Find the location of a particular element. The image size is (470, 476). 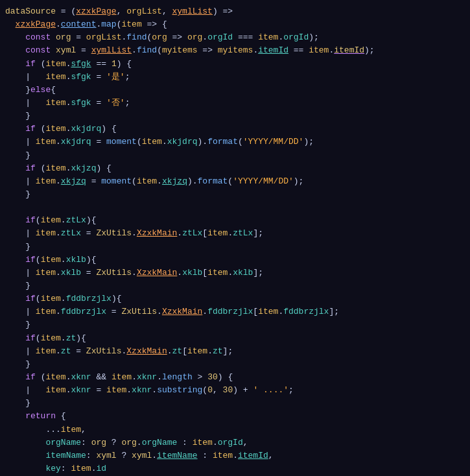

code-line: key: item.id is located at coordinates (235, 469).